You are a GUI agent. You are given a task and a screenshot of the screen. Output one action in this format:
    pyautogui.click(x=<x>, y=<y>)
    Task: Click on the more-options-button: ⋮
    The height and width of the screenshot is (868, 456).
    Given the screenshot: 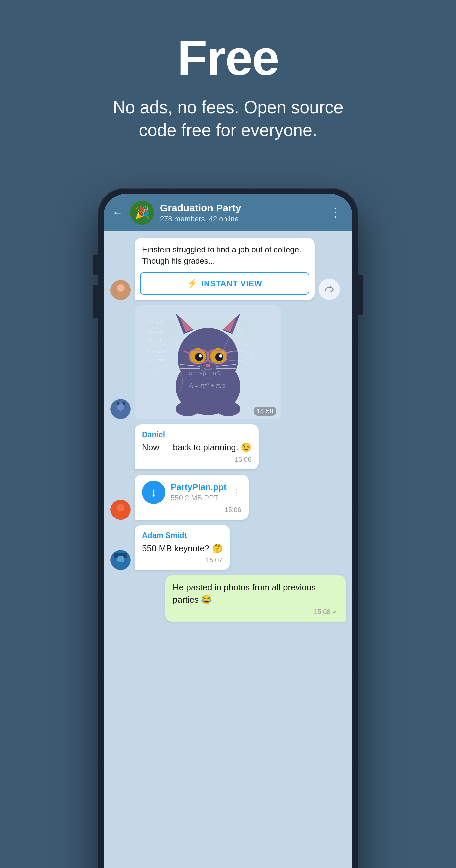 What is the action you would take?
    pyautogui.click(x=336, y=213)
    